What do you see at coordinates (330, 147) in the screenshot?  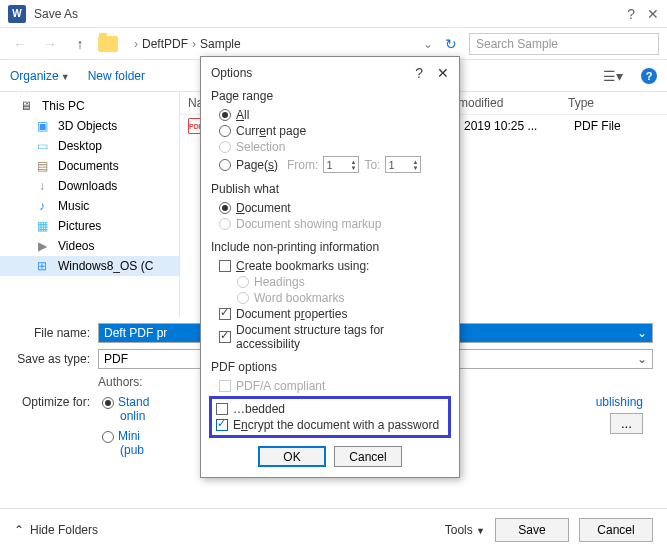 I see `pagerange-selection-radio: Selection` at bounding box center [330, 147].